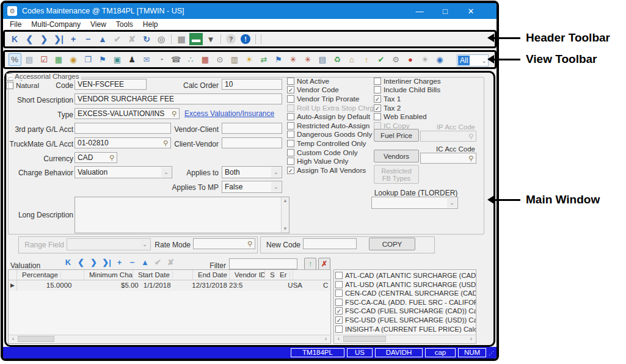  What do you see at coordinates (381, 60) in the screenshot?
I see `approve-icon: ✔` at bounding box center [381, 60].